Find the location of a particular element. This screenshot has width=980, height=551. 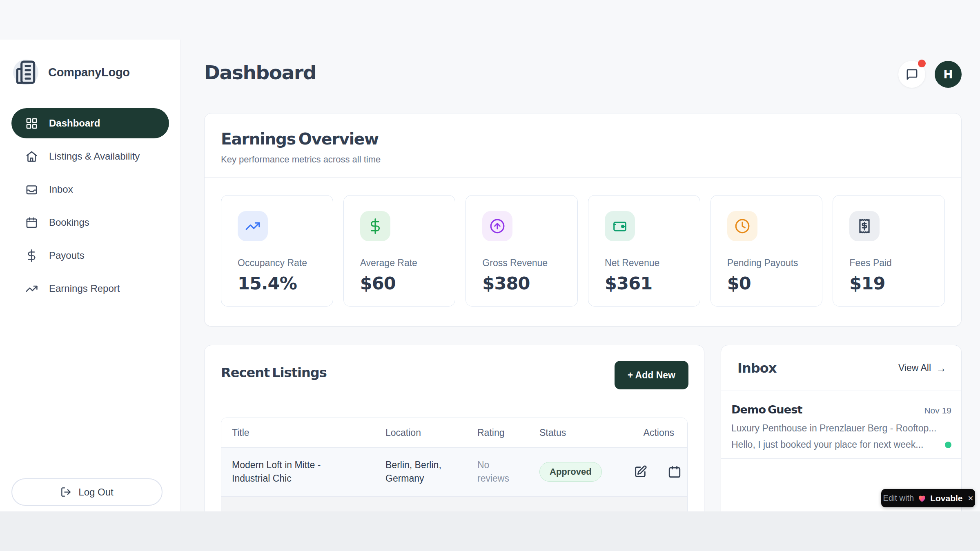

metric-value: $380 is located at coordinates (522, 283).